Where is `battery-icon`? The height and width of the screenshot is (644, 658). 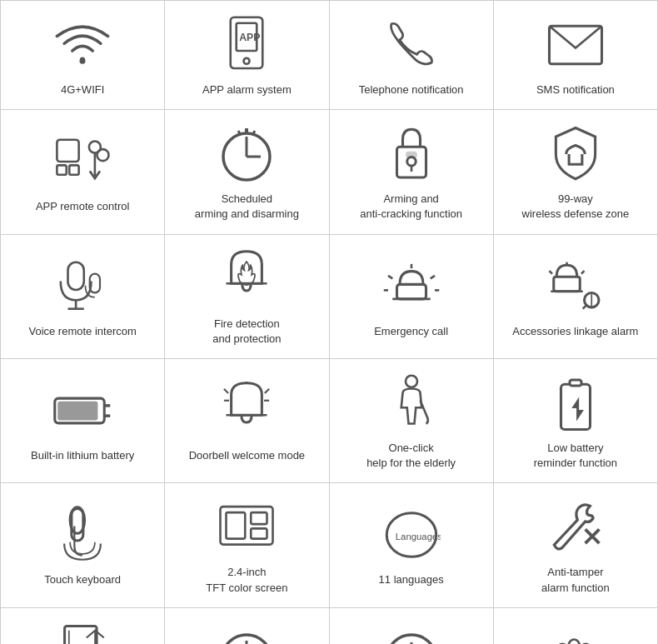 battery-icon is located at coordinates (82, 411).